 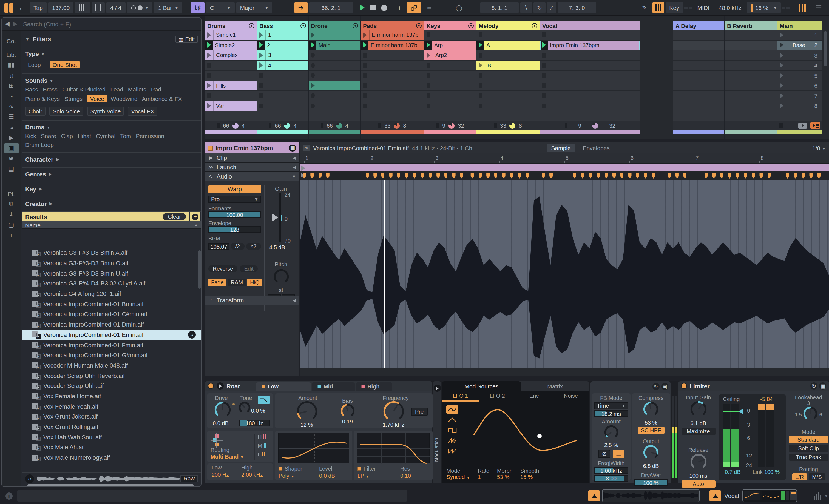 What do you see at coordinates (258, 411) in the screenshot?
I see `tone-value: 0.0 %` at bounding box center [258, 411].